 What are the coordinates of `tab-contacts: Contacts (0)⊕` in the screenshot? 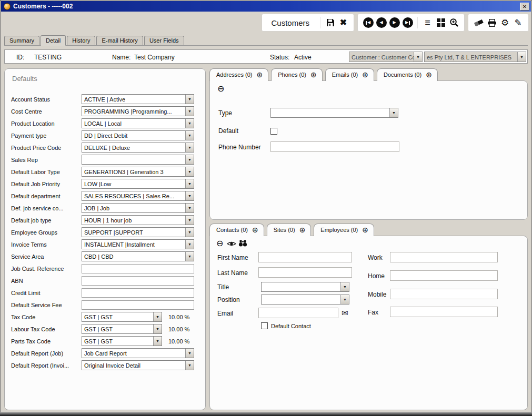 It's located at (237, 230).